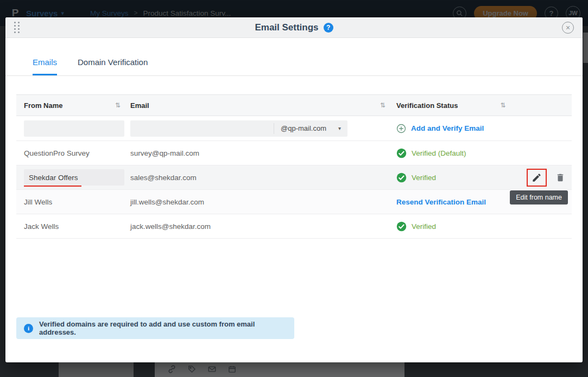 Image resolution: width=588 pixels, height=377 pixels. What do you see at coordinates (163, 178) in the screenshot?
I see `email-text: sales@shekdar.com` at bounding box center [163, 178].